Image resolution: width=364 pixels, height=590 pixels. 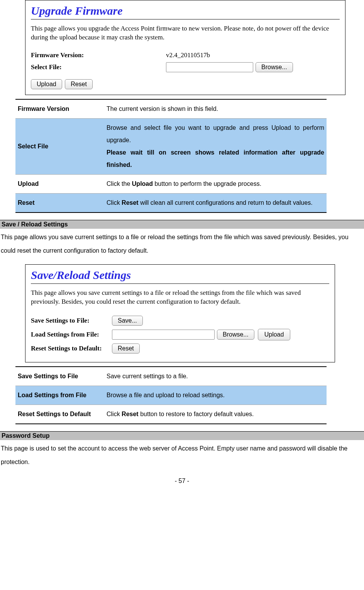 What do you see at coordinates (210, 67) in the screenshot?
I see `select-file-input` at bounding box center [210, 67].